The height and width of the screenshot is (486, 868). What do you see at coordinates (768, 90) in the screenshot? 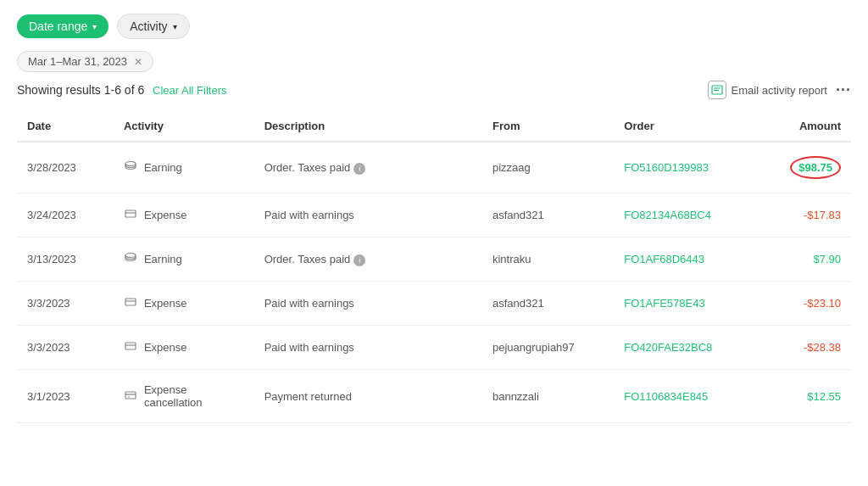
I see `email-report-button: Email activity report` at bounding box center [768, 90].